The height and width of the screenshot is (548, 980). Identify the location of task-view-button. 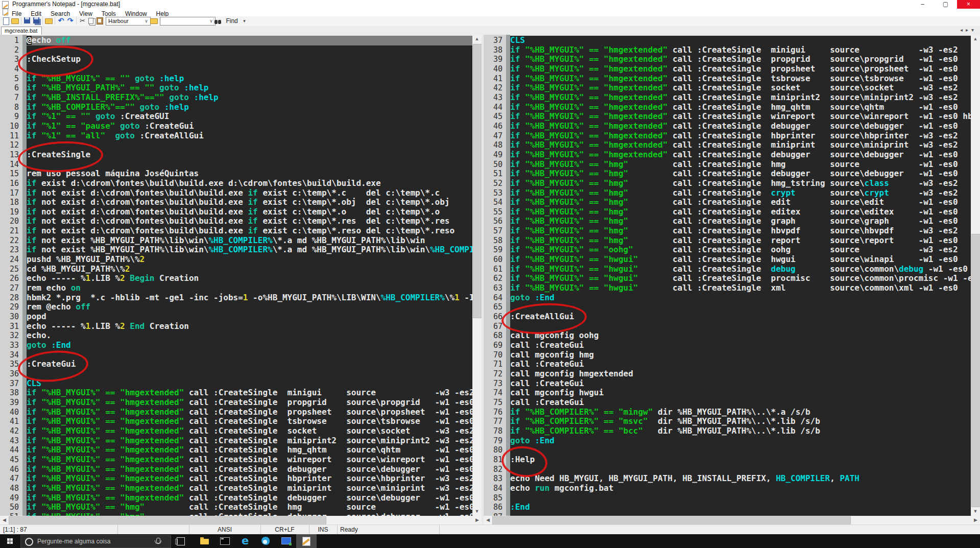
(181, 541).